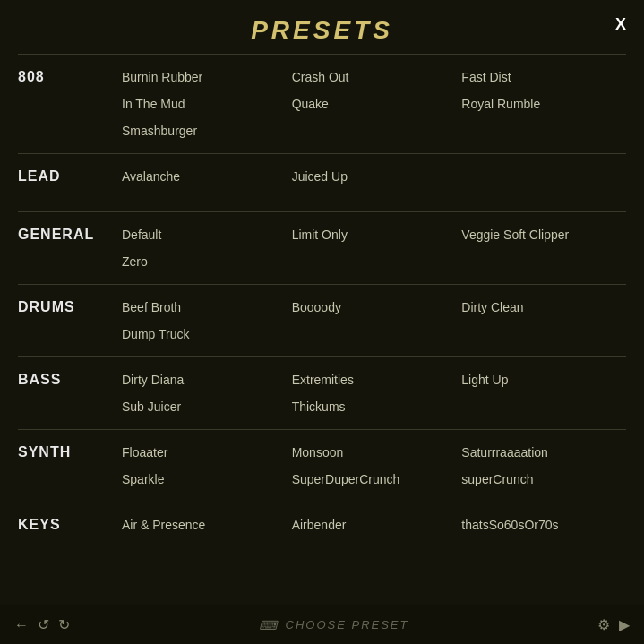 The image size is (644, 644). I want to click on preset-item: thatsSo60sOr70s, so click(541, 525).